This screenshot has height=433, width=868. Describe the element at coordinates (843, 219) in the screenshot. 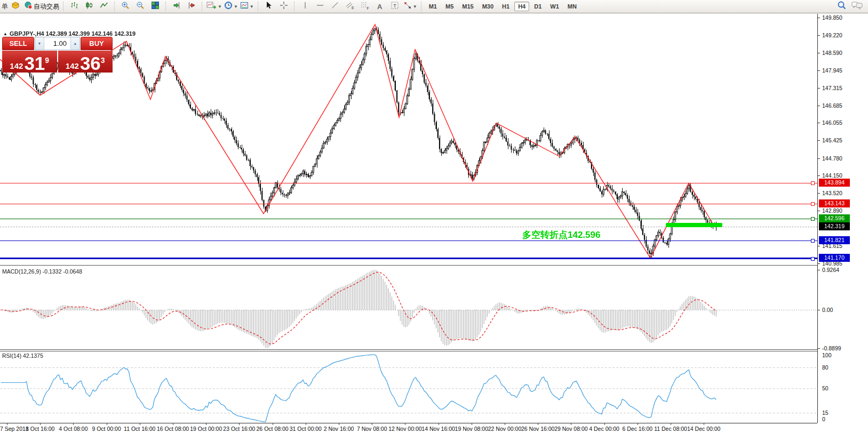

I see `price-axis: 149.850149.220148.590147.945147.315146.6…` at that location.